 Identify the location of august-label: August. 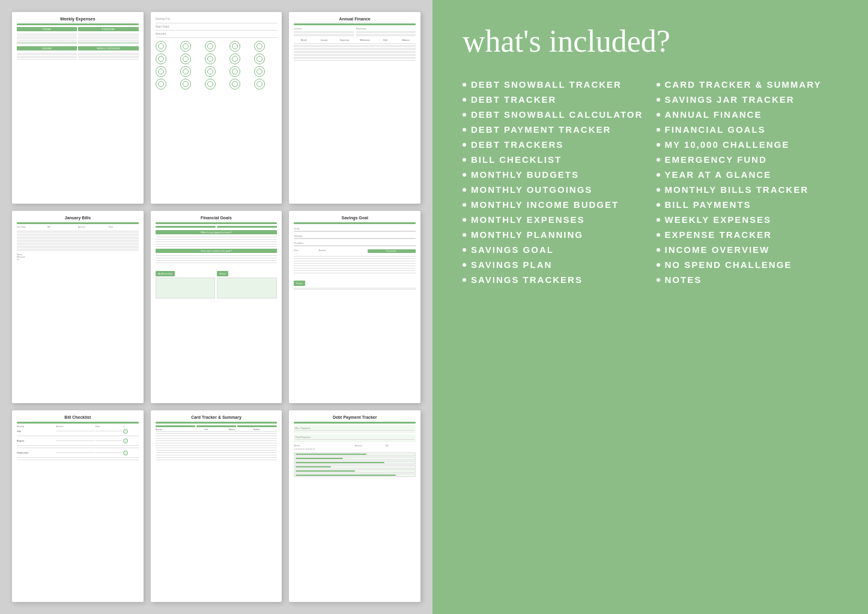
(36, 441).